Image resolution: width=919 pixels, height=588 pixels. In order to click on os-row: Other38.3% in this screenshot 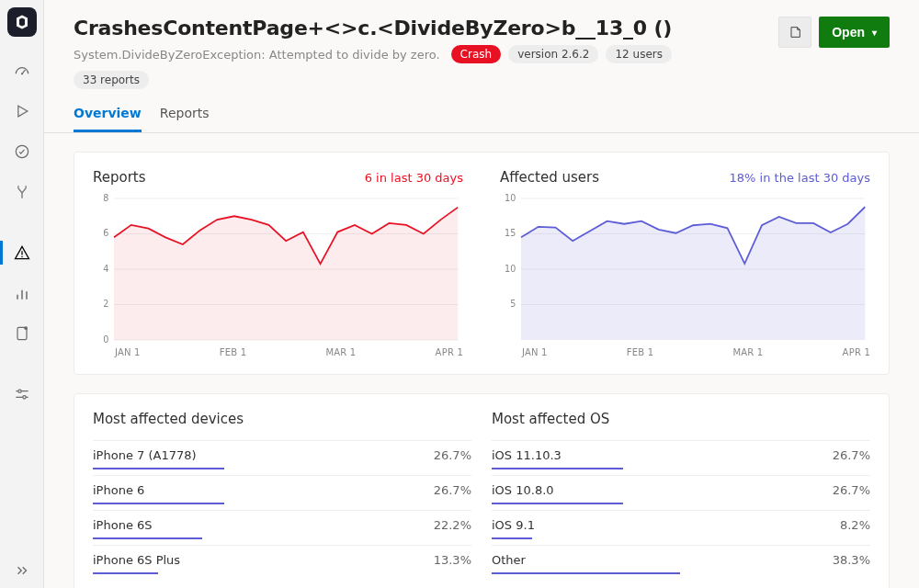, I will do `click(681, 557)`.